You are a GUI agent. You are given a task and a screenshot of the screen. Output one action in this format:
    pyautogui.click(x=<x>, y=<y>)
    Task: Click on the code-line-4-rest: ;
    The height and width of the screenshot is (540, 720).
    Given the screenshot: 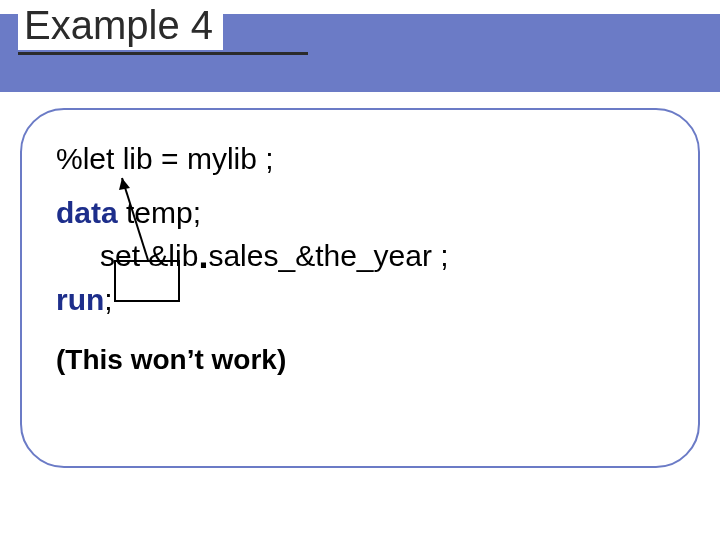 What is the action you would take?
    pyautogui.click(x=108, y=300)
    